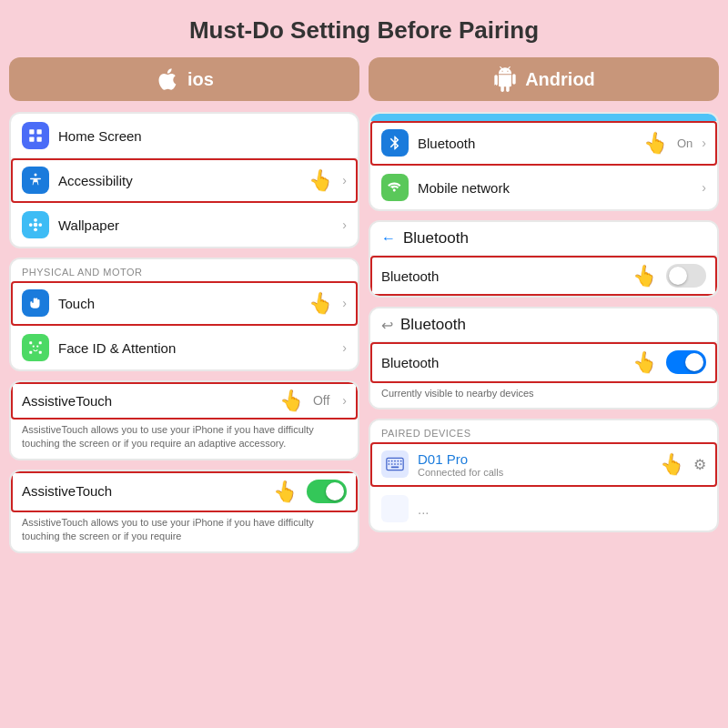 The image size is (728, 728). Describe the element at coordinates (395, 509) in the screenshot. I see `next-device-icon` at that location.